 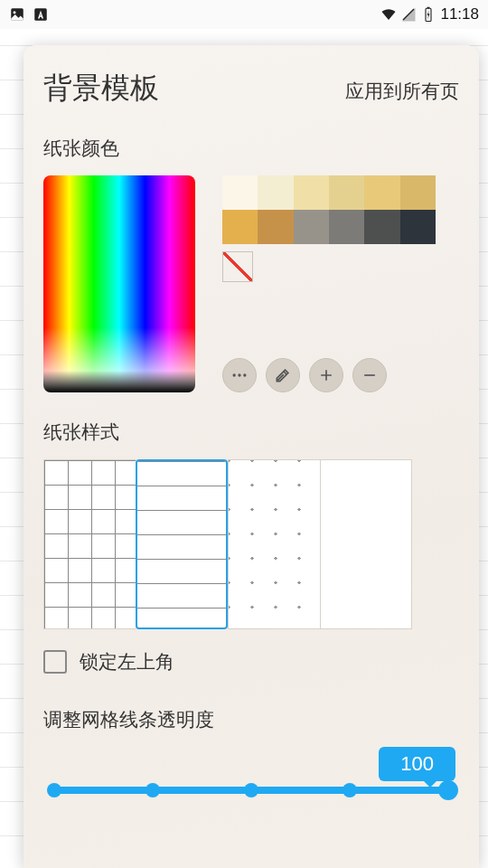 I want to click on status-left, so click(x=29, y=14).